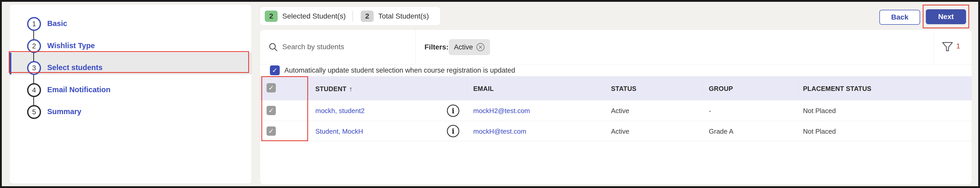  What do you see at coordinates (340, 111) in the screenshot?
I see `student-name-link: mockh, student2` at bounding box center [340, 111].